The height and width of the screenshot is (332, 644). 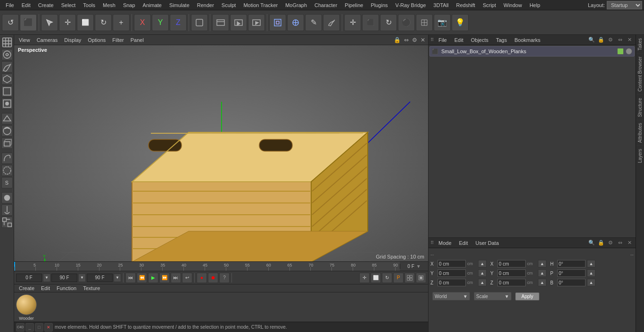 I want to click on view-top-button, so click(x=296, y=23).